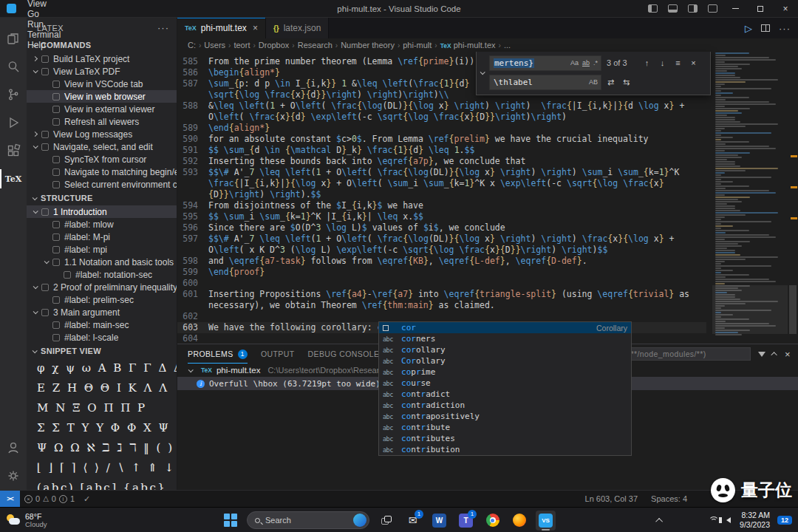  Describe the element at coordinates (672, 9) in the screenshot. I see `toggle-panel-icon` at that location.